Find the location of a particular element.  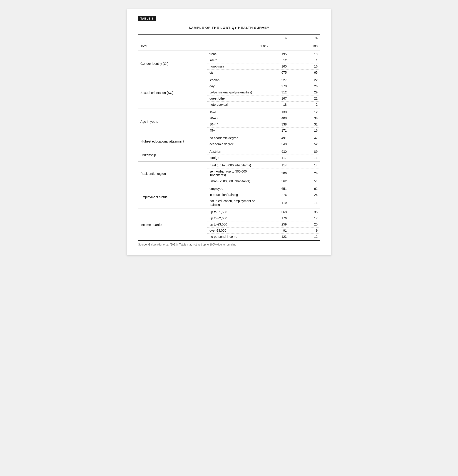

table-title: SAMPLE OF THE LGBTIQ+ HEALTH SURVEY is located at coordinates (229, 28).